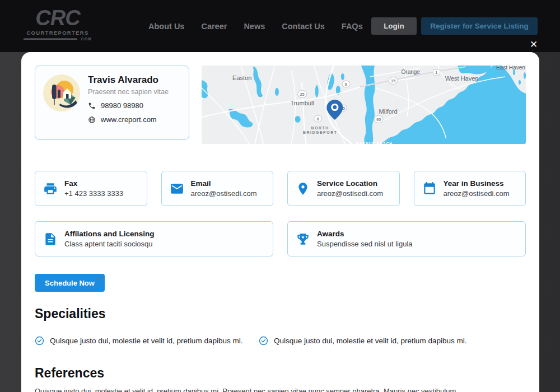  Describe the element at coordinates (365, 234) in the screenshot. I see `awards-title: Awards` at that location.